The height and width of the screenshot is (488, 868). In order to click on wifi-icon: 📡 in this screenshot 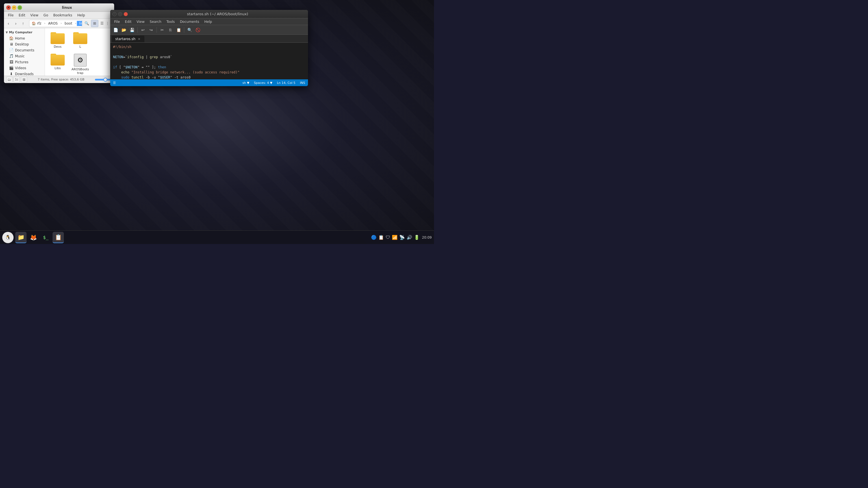, I will do `click(402, 237)`.